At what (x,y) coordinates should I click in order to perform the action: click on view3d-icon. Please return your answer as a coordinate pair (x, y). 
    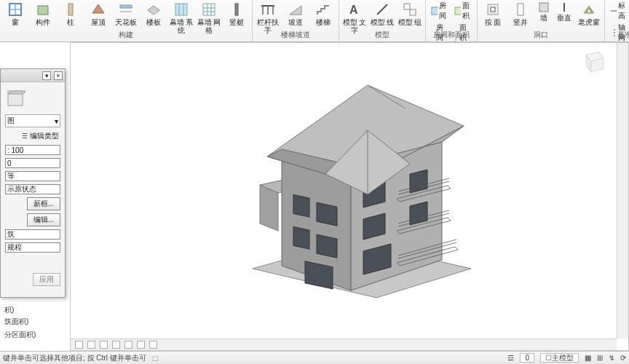
    Looking at the image, I should click on (15, 98).